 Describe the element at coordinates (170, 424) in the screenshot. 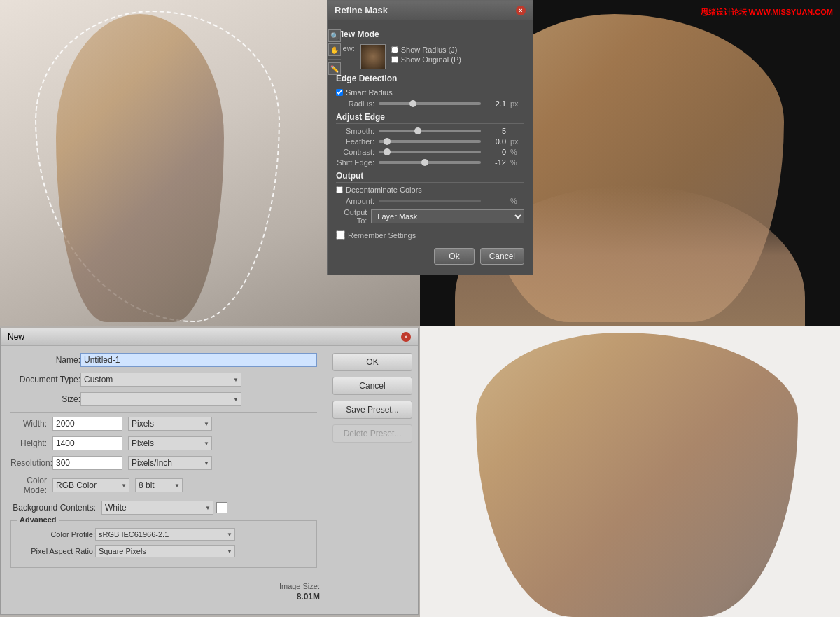

I see `width-unit-select: Pixels Inches cm` at that location.